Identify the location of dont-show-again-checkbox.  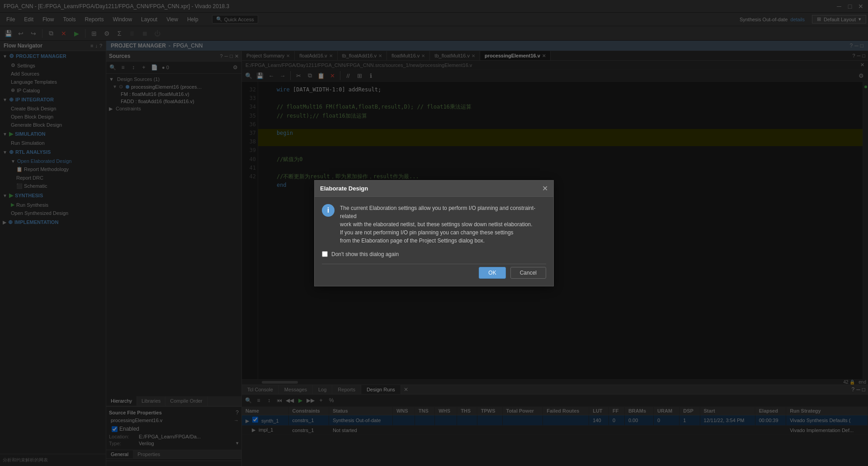
(325, 254).